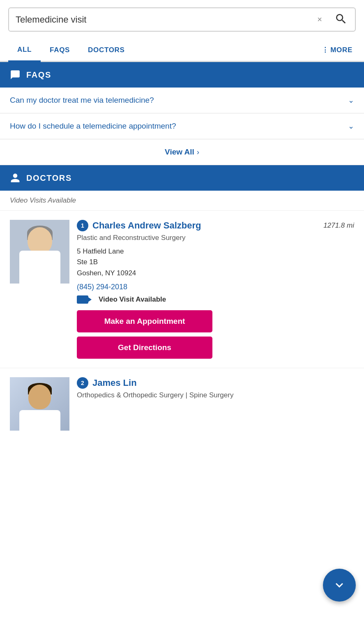  I want to click on chevron-down-icon-1: ⌄, so click(351, 100).